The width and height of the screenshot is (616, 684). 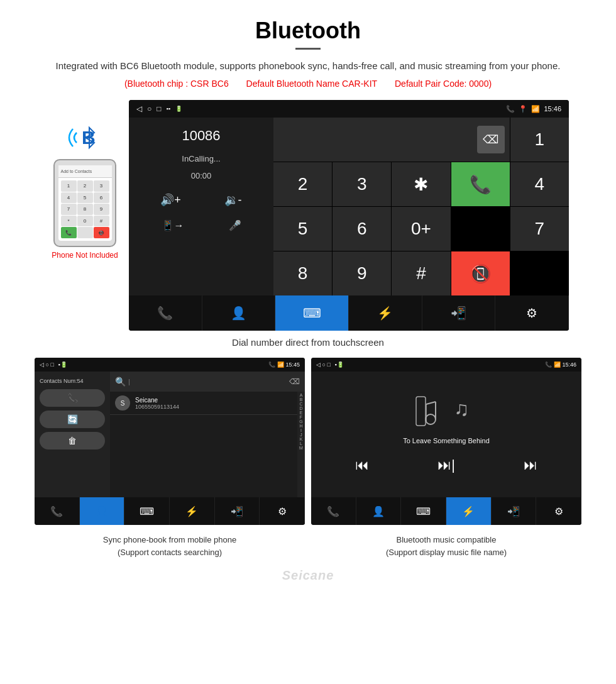 What do you see at coordinates (303, 273) in the screenshot?
I see `dial-key-8: 8` at bounding box center [303, 273].